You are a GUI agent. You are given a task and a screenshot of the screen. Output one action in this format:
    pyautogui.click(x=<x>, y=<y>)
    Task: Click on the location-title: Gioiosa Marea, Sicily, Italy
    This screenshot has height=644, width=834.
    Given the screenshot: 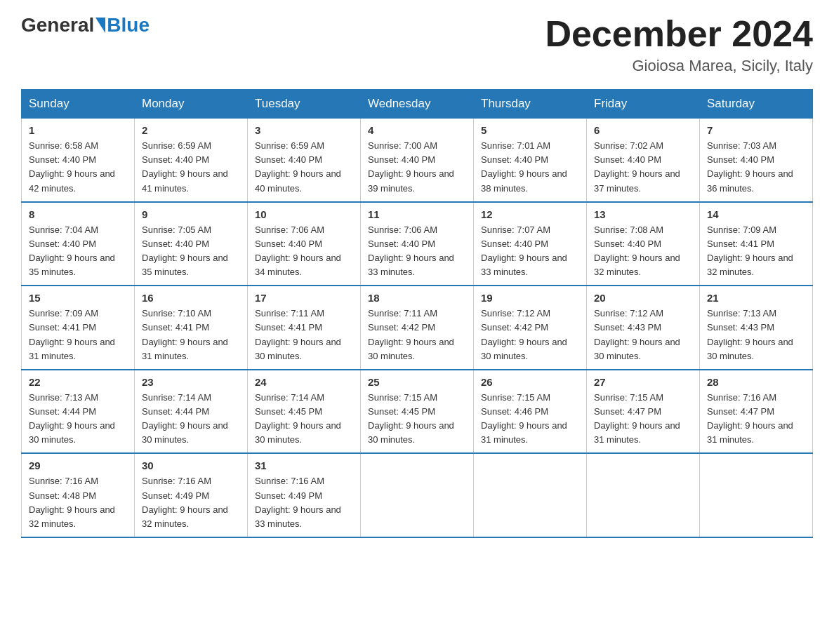 What is the action you would take?
    pyautogui.click(x=679, y=66)
    